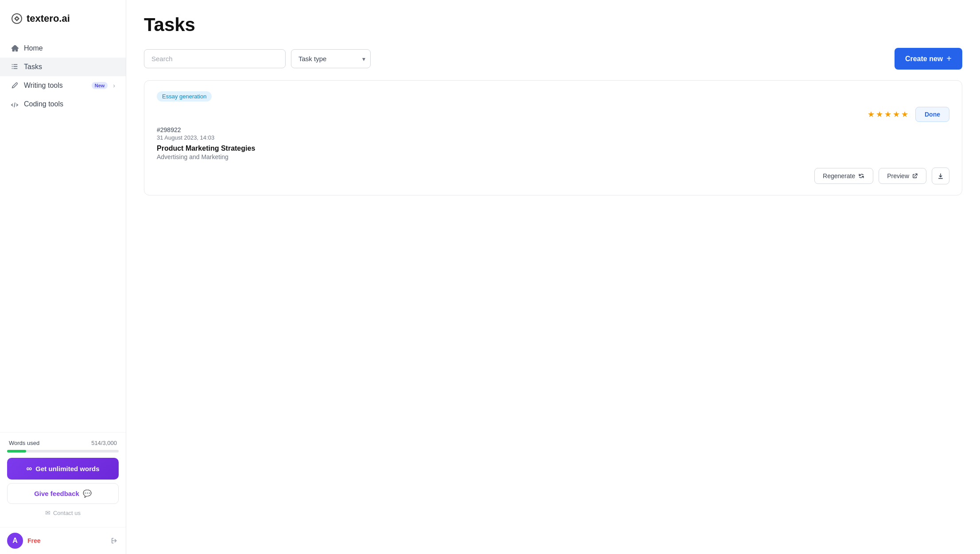 This screenshot has height=554, width=980. What do you see at coordinates (24, 443) in the screenshot?
I see `words-used-label: Words used` at bounding box center [24, 443].